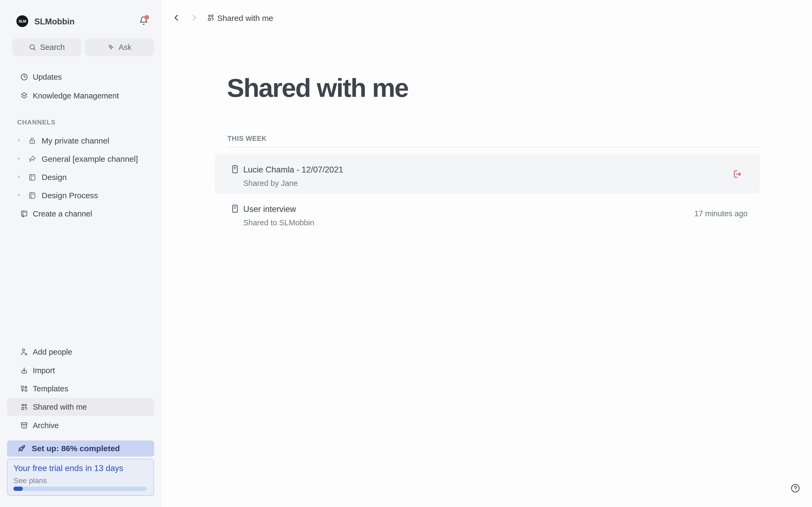 The height and width of the screenshot is (507, 812). Describe the element at coordinates (24, 426) in the screenshot. I see `archive-icon` at that location.